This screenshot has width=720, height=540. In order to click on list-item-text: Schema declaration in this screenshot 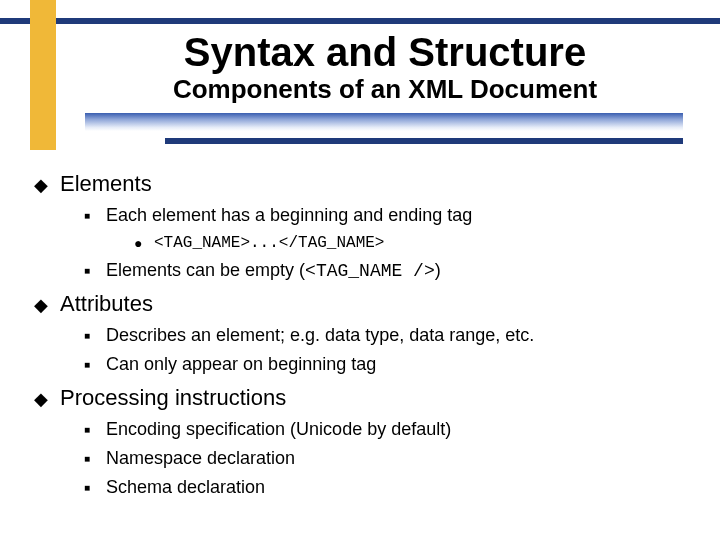, I will do `click(186, 488)`.